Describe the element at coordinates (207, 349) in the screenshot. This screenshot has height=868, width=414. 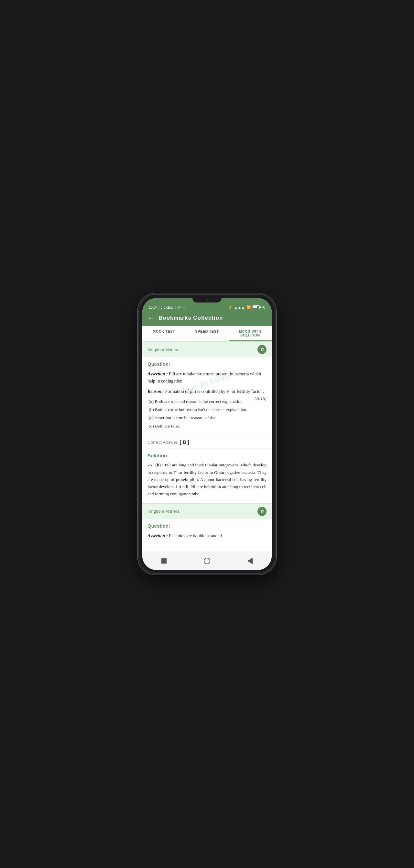
I see `card-header-1: Kingdom Monera 🗑` at that location.